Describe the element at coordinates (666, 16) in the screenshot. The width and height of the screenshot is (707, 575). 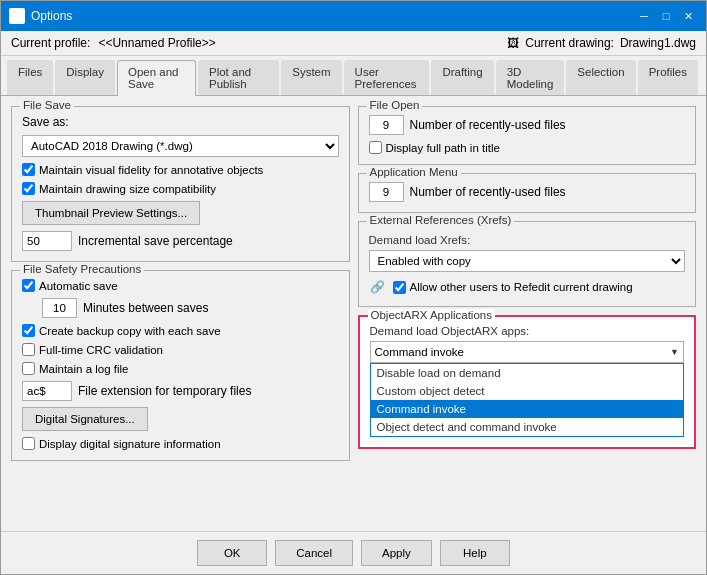
I see `title-bar-controls: ─ □ ✕` at that location.